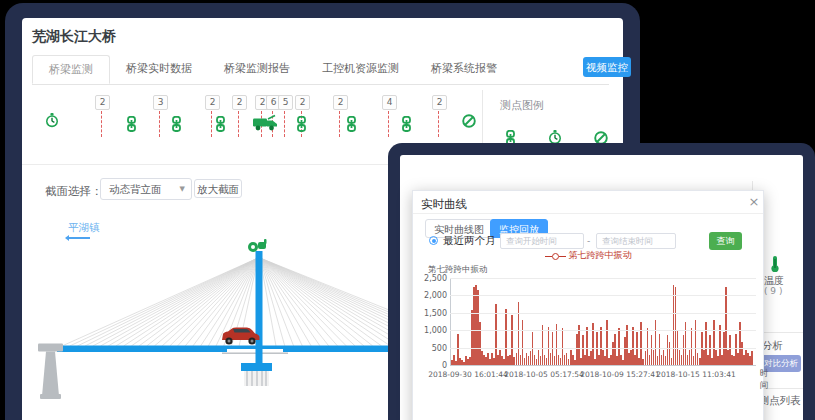 This screenshot has height=420, width=815. What do you see at coordinates (257, 70) in the screenshot?
I see `main-tab-2: 桥梁监测报告` at bounding box center [257, 70].